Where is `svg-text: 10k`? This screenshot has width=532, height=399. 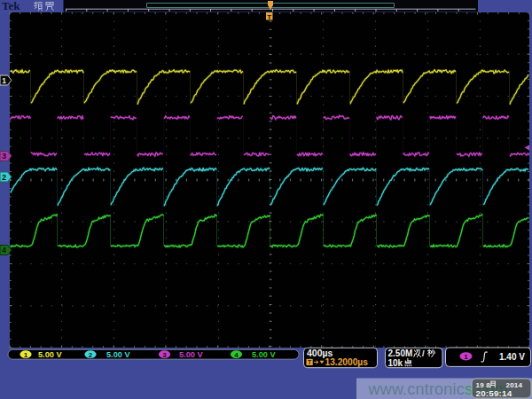
svg-text: 10k is located at coordinates (395, 364).